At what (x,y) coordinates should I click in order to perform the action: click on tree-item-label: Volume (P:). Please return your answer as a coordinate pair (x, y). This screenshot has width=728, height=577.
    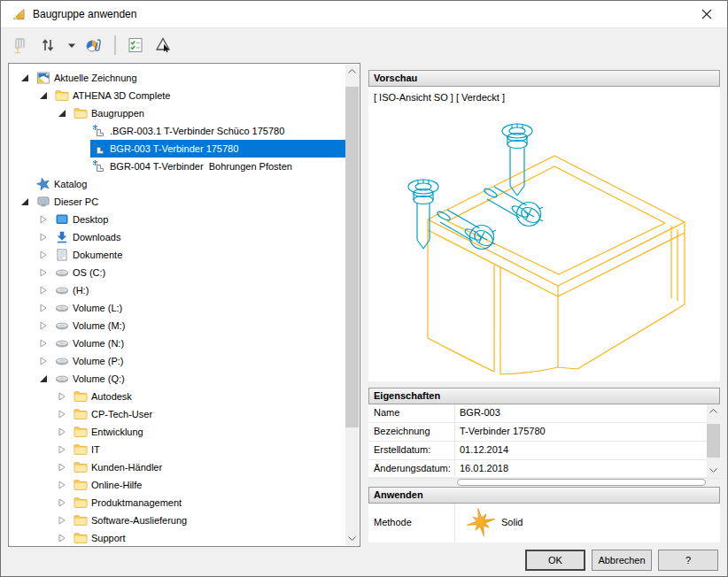
    Looking at the image, I should click on (97, 361).